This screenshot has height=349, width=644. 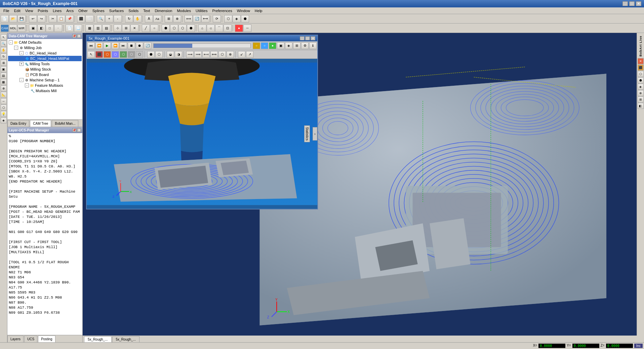 What do you see at coordinates (99, 46) in the screenshot?
I see `sw-prev: ⏪` at bounding box center [99, 46].